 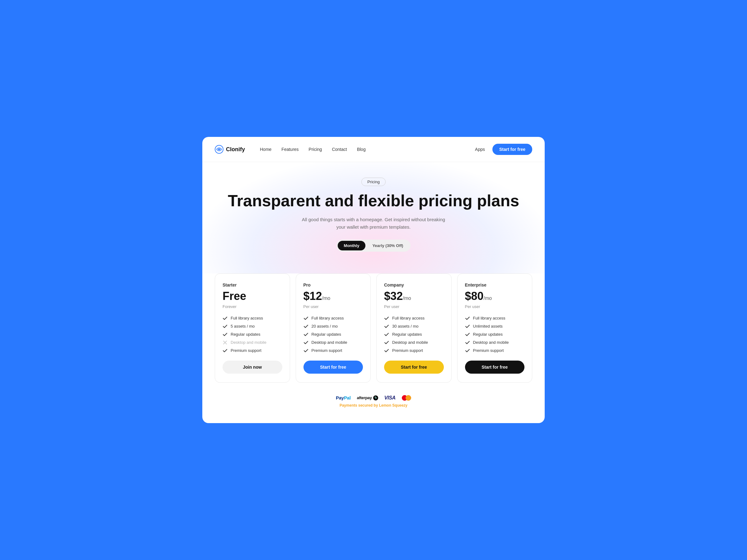 What do you see at coordinates (334, 296) in the screenshot?
I see `plan-pro-price: $12/mo` at bounding box center [334, 296].